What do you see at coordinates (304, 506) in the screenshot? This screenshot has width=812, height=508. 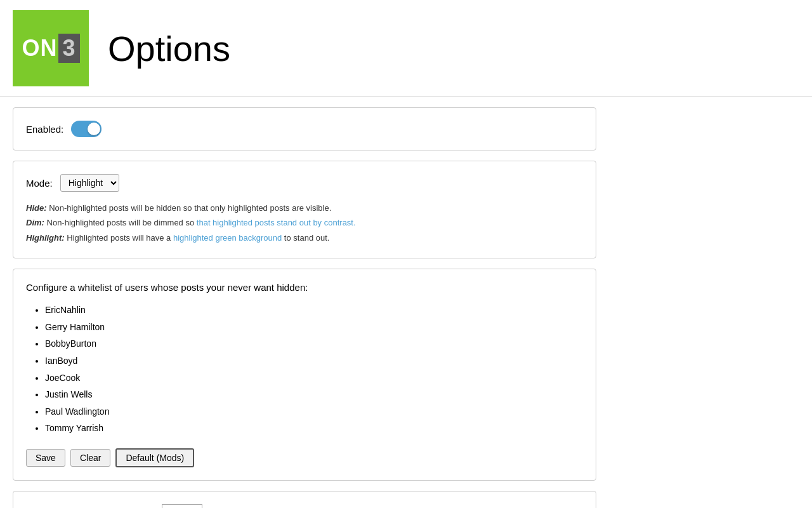 I see `reactions-row: Minimum number of reactions:` at bounding box center [304, 506].